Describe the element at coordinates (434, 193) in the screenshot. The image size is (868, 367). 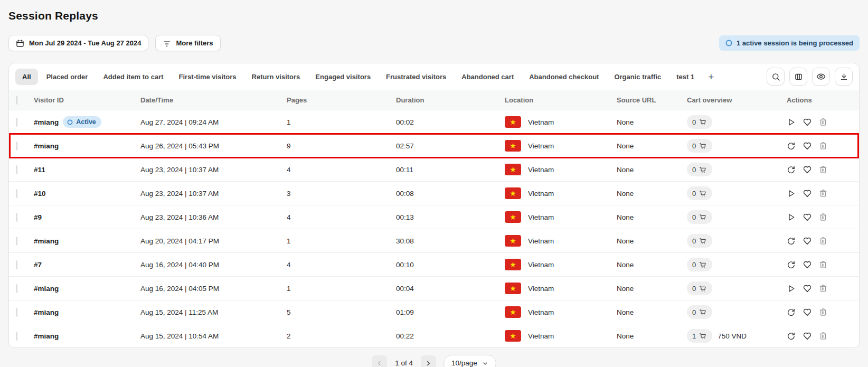
I see `table-row: #10 Aug 23, 2024 | 10:37 AM 3 00:08 ★ Vi…` at that location.